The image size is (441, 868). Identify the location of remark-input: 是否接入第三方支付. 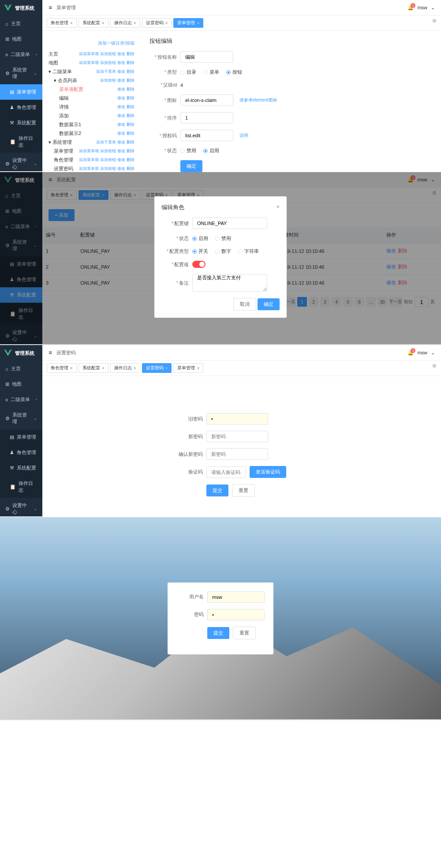
(230, 283).